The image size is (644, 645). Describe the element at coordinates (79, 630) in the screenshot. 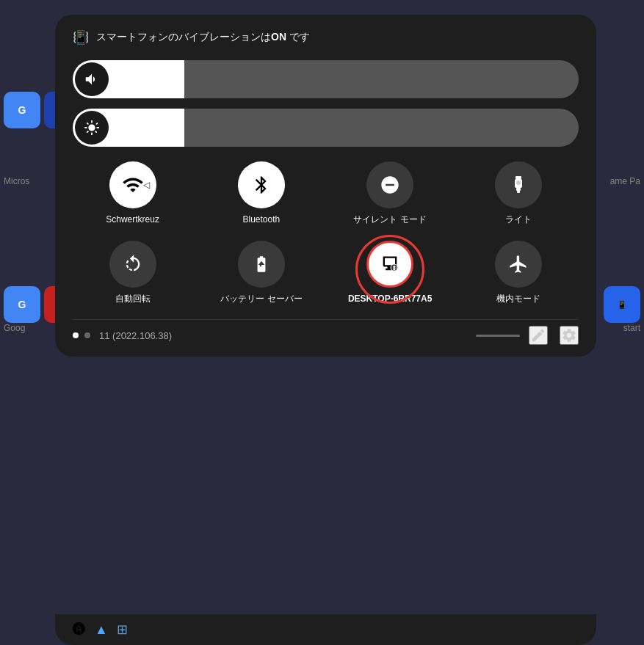

I see `keyboard-icon: 🅐` at that location.